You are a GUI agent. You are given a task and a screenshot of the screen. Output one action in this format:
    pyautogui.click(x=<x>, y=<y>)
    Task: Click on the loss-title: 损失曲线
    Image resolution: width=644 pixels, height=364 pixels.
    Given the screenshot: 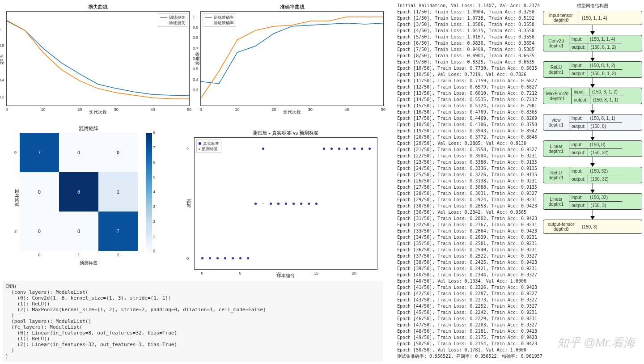 What is the action you would take?
    pyautogui.click(x=98, y=7)
    